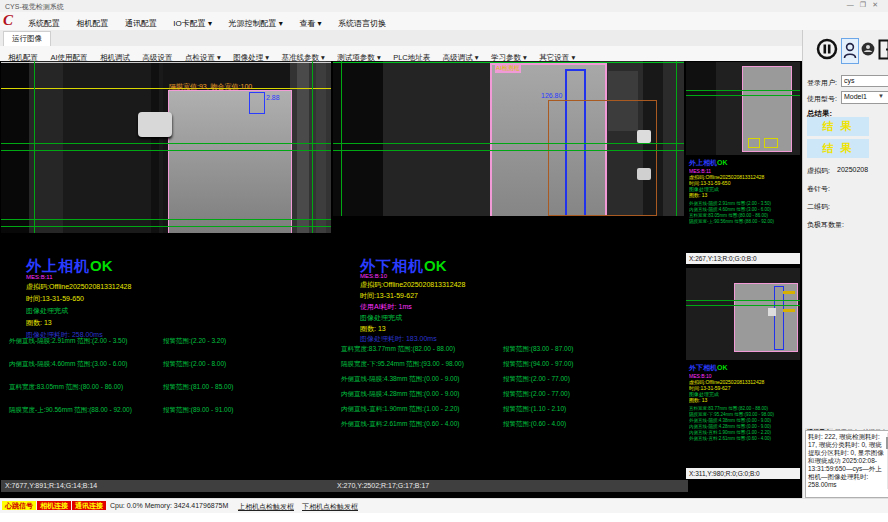 This screenshot has height=522, width=888. I want to click on time-line: 时间:13-31-59-650, so click(55, 299).